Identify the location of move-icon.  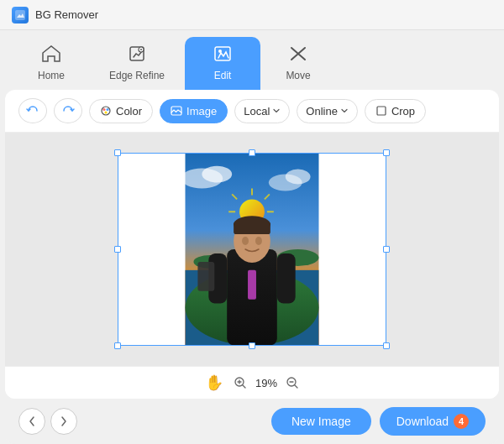
(298, 55).